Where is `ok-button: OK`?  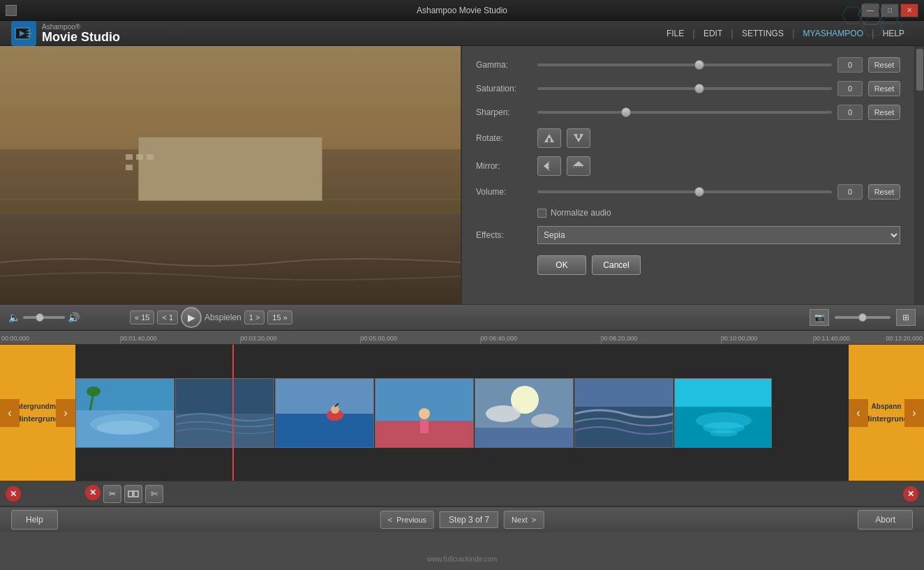 ok-button: OK is located at coordinates (562, 265).